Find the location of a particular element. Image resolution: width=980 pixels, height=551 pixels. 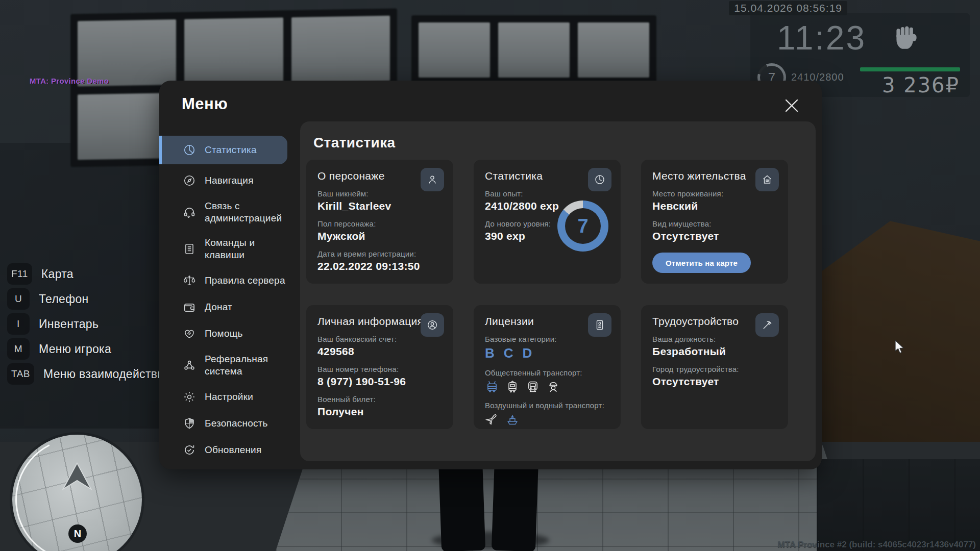

document-icon is located at coordinates (189, 249).